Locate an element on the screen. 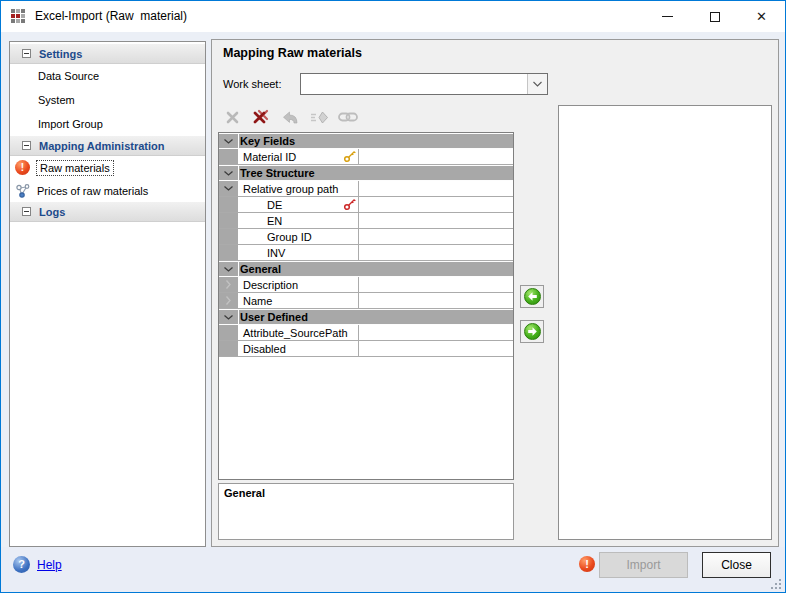 The height and width of the screenshot is (593, 786). green-arrow-right-icon is located at coordinates (532, 332).